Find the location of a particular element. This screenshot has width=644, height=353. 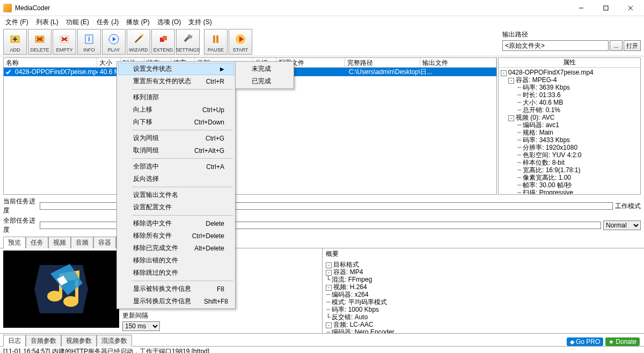

toolbar-info: iINFO is located at coordinates (89, 42).